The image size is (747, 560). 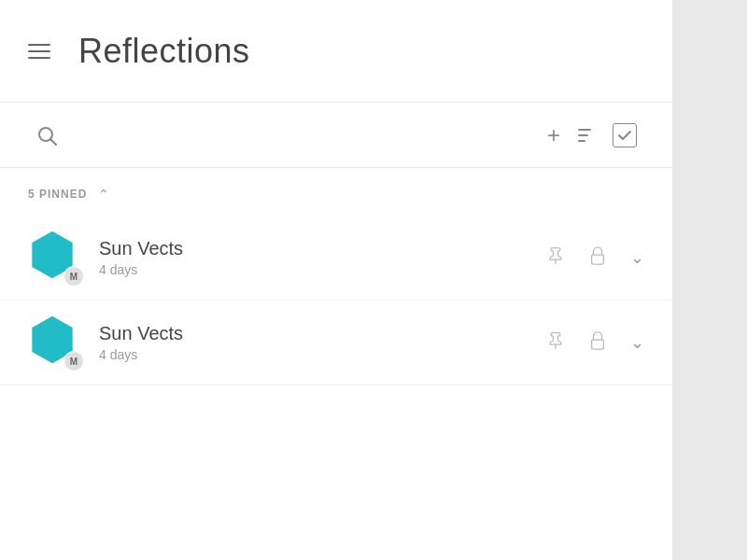 What do you see at coordinates (554, 135) in the screenshot?
I see `plus-icon: +` at bounding box center [554, 135].